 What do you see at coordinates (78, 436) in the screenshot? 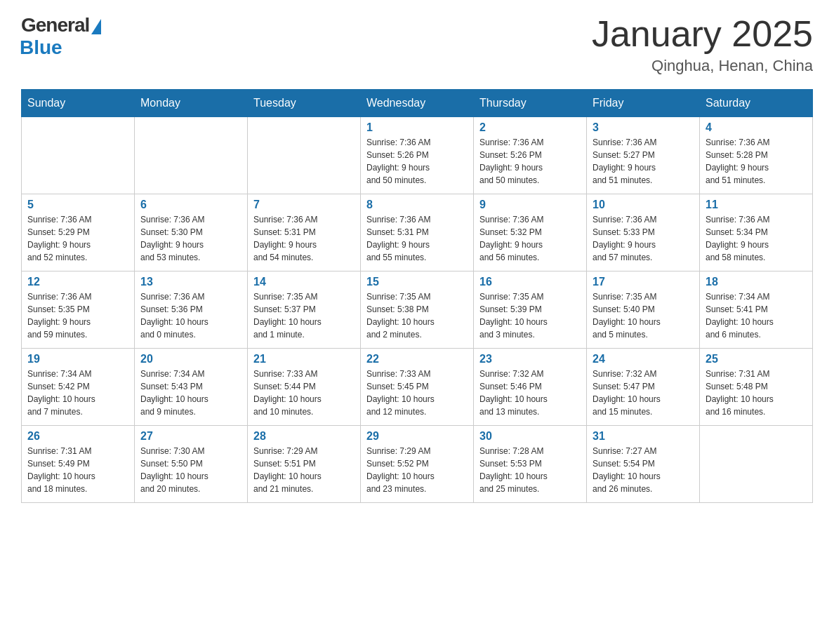
I see `day-number: 26` at bounding box center [78, 436].